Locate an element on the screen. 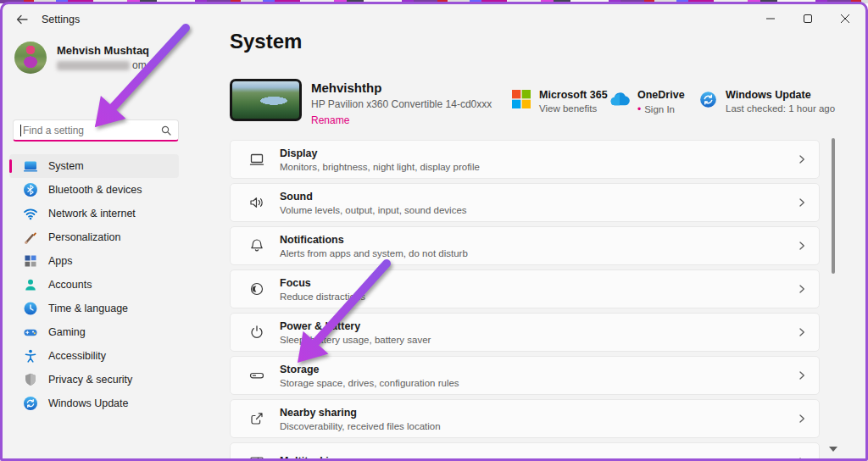 This screenshot has height=461, width=868. sidebar-item-system: System is located at coordinates (94, 166).